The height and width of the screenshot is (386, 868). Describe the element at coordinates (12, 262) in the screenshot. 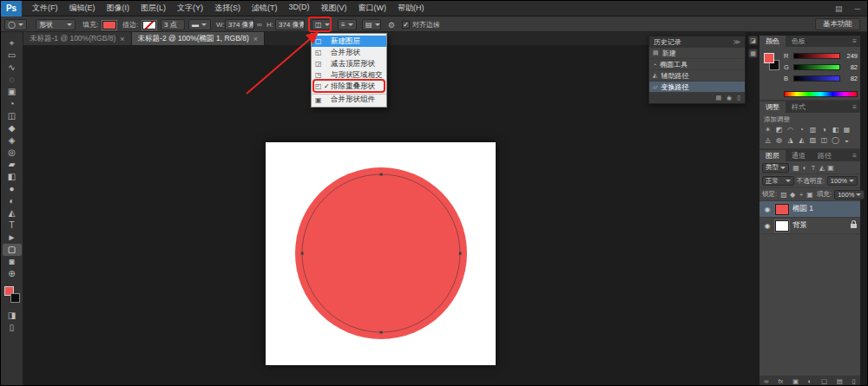

I see `hand-tool: ◙` at that location.